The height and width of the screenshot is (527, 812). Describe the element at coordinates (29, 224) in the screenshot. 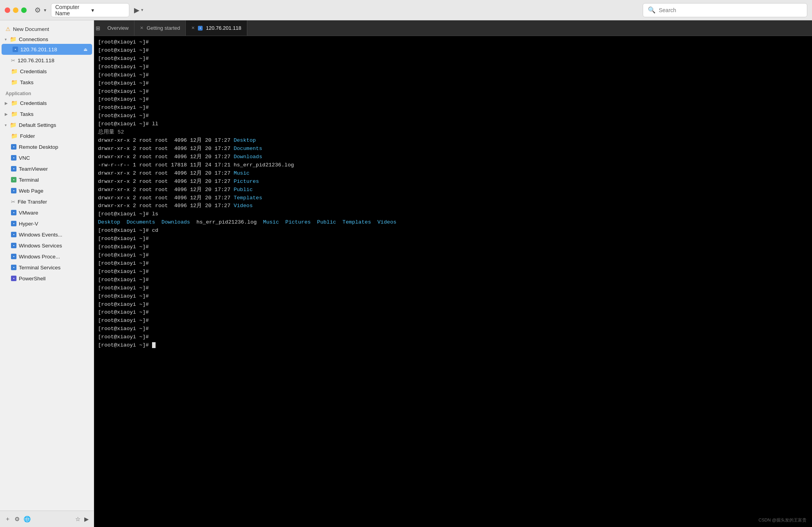

I see `hyper-v-label: Hyper-V` at that location.